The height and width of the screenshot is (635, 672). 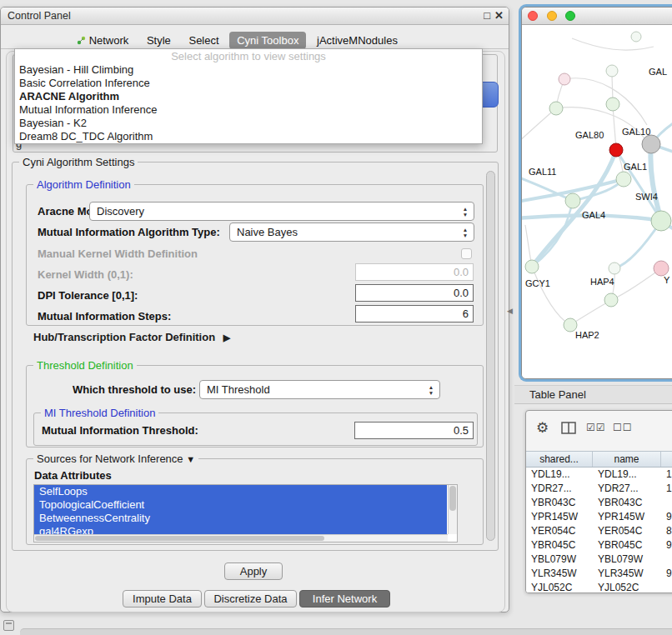 What do you see at coordinates (248, 110) in the screenshot?
I see `popup-item-mutual-information: Mutual Information Inference` at bounding box center [248, 110].